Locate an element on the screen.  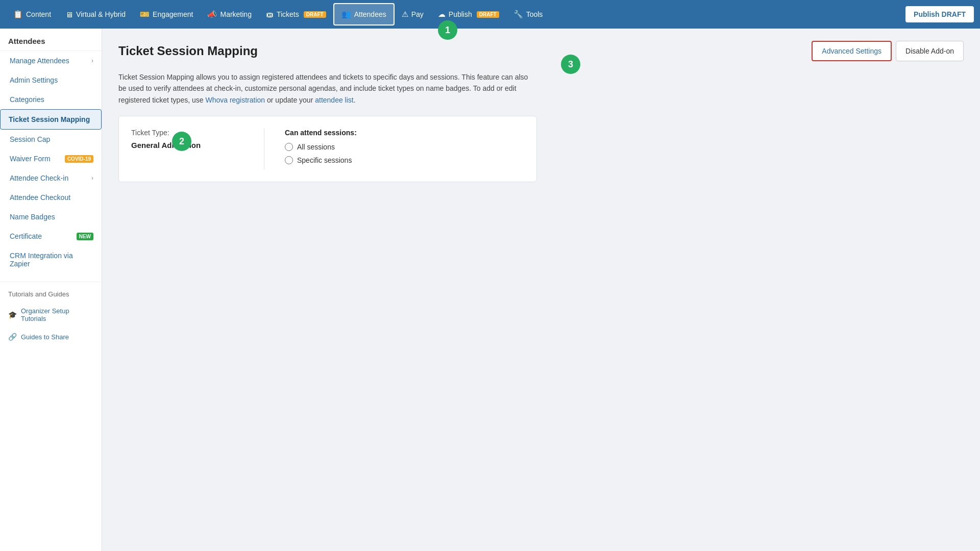
disable-addon-button: Disable Add-on is located at coordinates (930, 51).